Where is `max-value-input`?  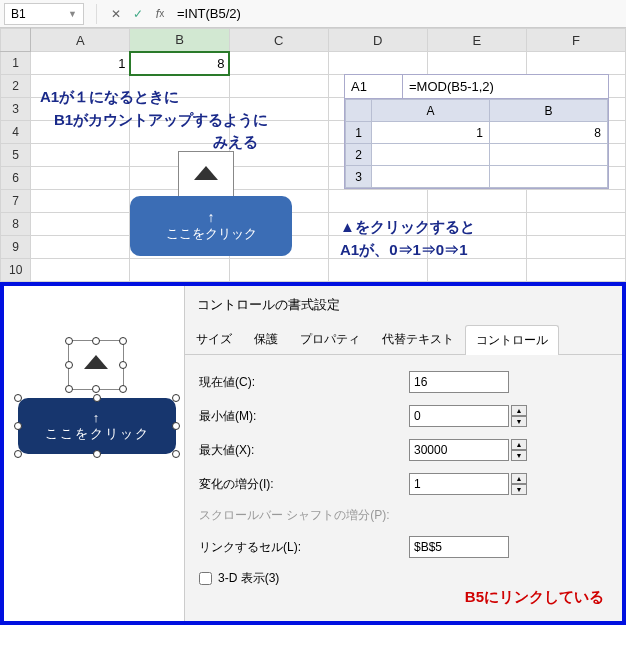 max-value-input is located at coordinates (459, 450).